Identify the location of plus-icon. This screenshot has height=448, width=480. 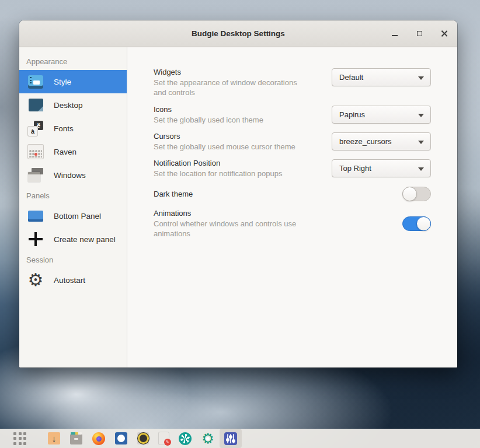
(36, 239).